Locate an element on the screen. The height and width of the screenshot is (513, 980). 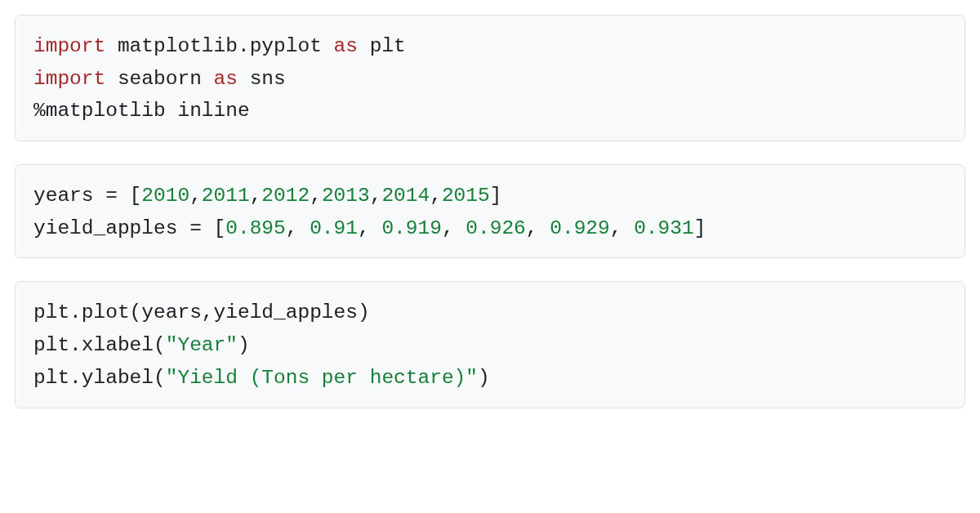
code-token: "Year" is located at coordinates (202, 345).